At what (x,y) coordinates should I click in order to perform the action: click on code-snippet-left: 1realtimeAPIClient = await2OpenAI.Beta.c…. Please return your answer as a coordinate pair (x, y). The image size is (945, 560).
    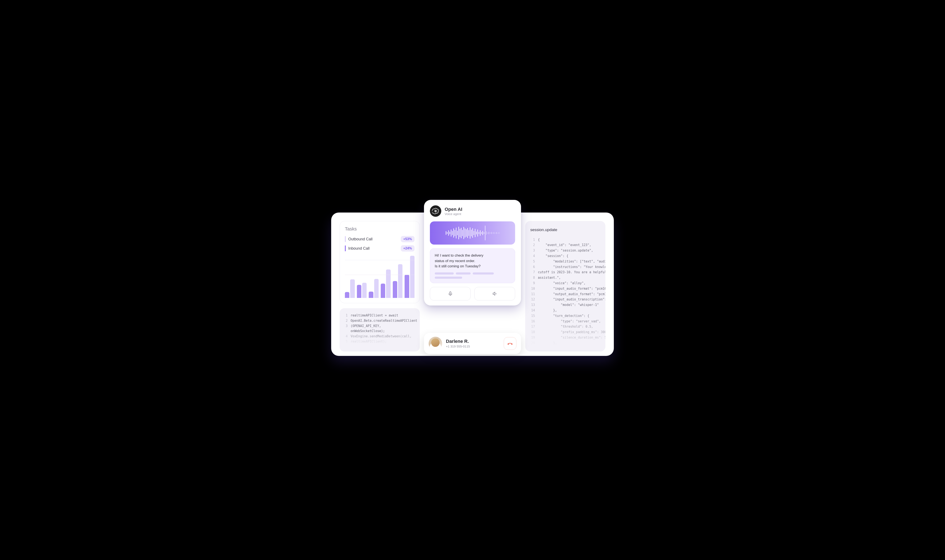
    Looking at the image, I should click on (380, 330).